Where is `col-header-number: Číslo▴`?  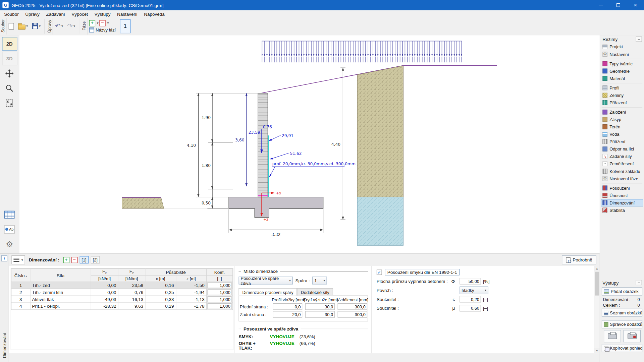
col-header-number: Číslo▴ is located at coordinates (21, 275).